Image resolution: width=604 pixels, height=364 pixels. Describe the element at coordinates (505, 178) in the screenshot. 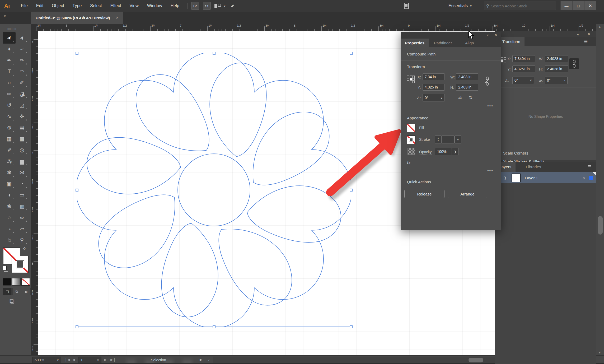

I see `expand-layer-icon: ❯` at that location.